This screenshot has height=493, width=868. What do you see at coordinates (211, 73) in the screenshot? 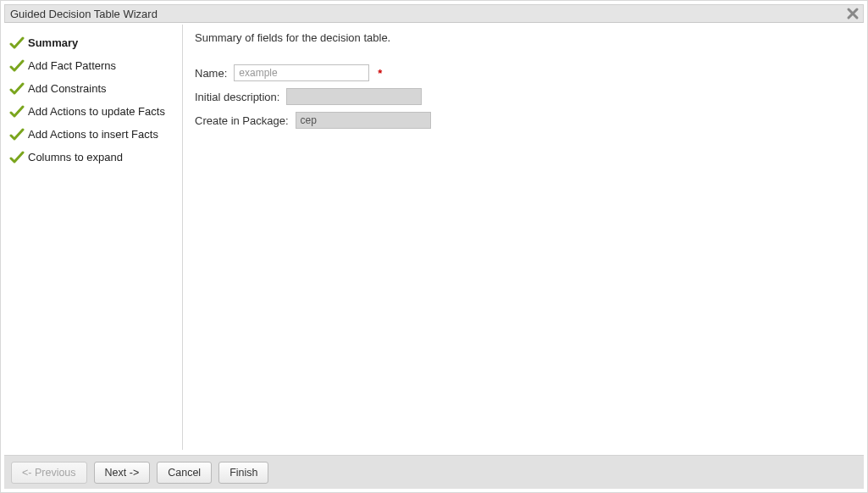
I see `label-name: Name:` at bounding box center [211, 73].